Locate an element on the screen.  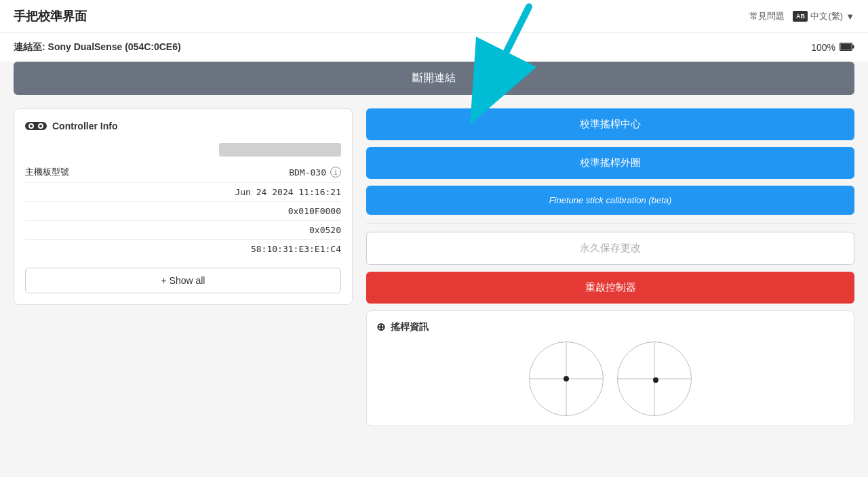
reset-controller-button: 重啟控制器 is located at coordinates (610, 287).